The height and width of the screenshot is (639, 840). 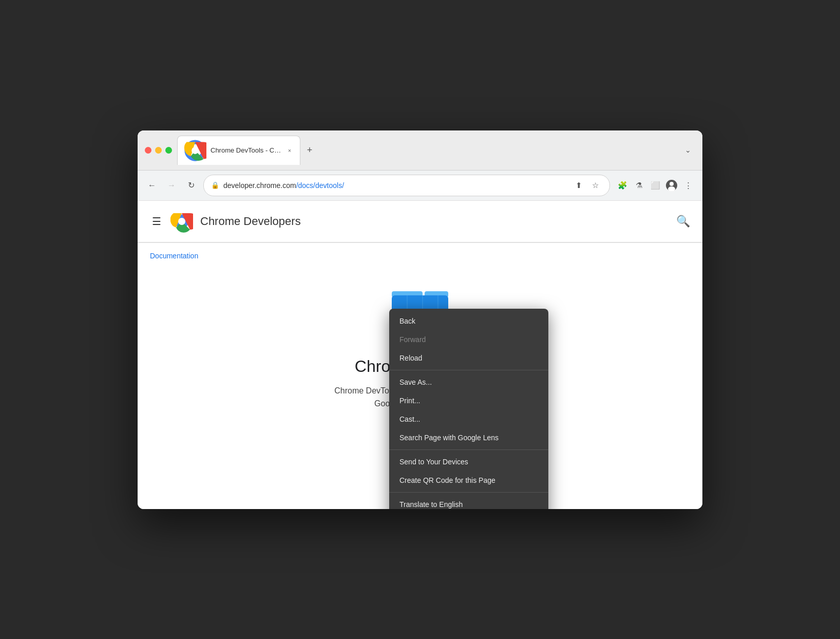 I want to click on tab-close-button: ×, so click(x=290, y=151).